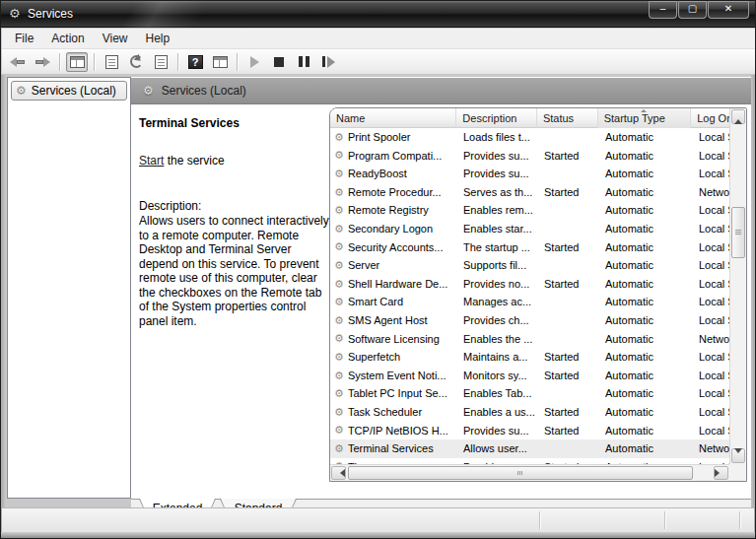 The image size is (756, 539). I want to click on menu-file: File, so click(24, 38).